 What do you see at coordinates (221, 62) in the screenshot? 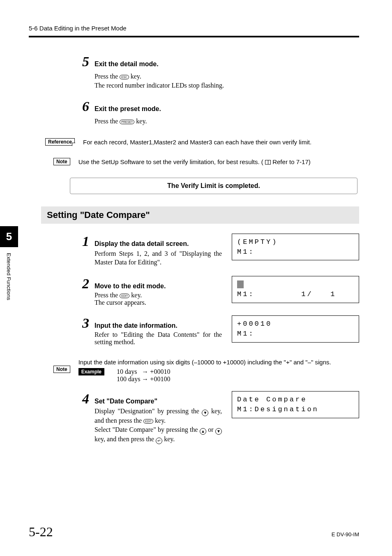
I see `step-5-heading: 5 Exit the detail mode.` at bounding box center [221, 62].